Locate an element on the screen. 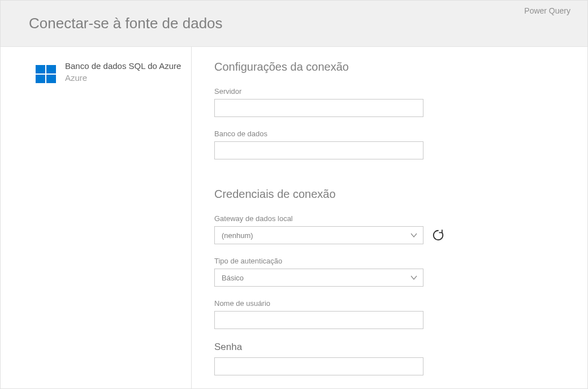  auth-type-field-group: Tipo de autenticação Básico is located at coordinates (390, 271).